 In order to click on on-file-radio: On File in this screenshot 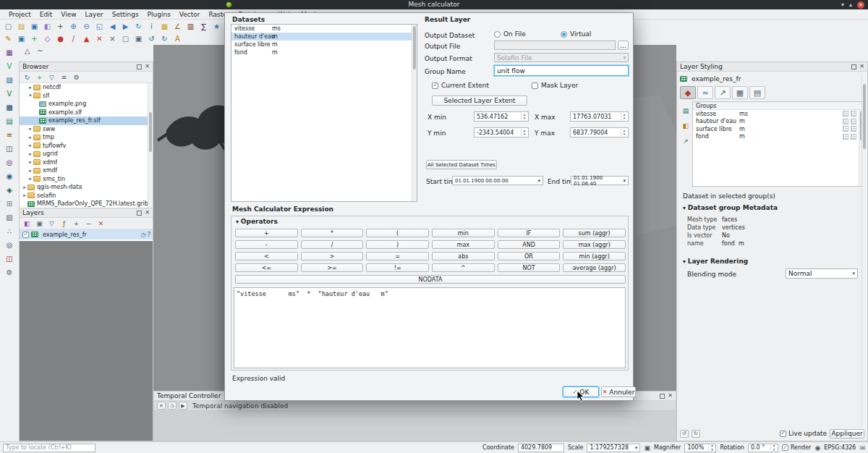, I will do `click(510, 34)`.